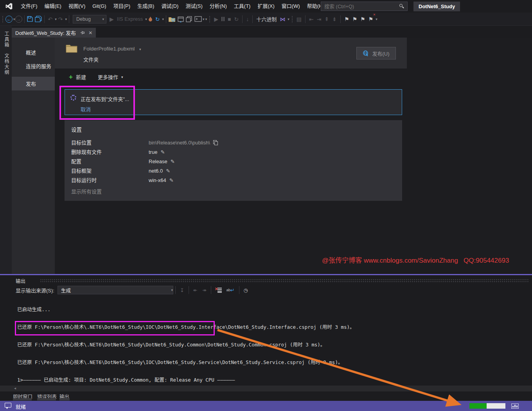  Describe the element at coordinates (77, 129) in the screenshot. I see `settings-header: 设置` at that location.